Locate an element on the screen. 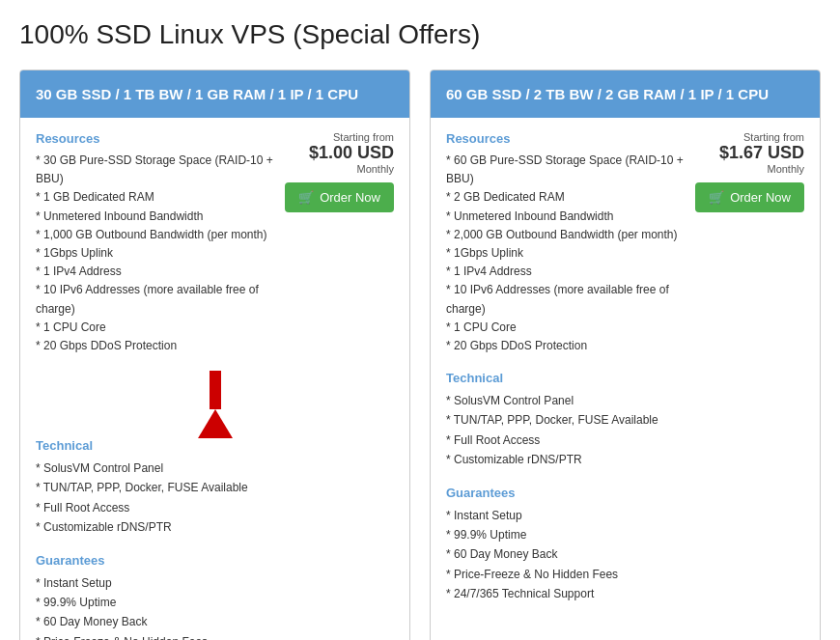 Image resolution: width=840 pixels, height=640 pixels. order-button-1: 🛒Order Now is located at coordinates (340, 197).